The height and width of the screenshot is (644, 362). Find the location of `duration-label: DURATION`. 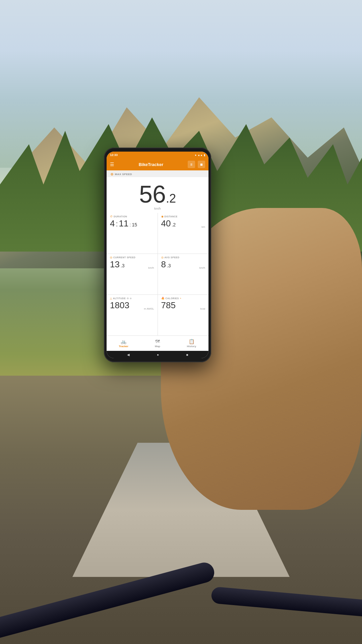

duration-label: DURATION is located at coordinates (120, 217).